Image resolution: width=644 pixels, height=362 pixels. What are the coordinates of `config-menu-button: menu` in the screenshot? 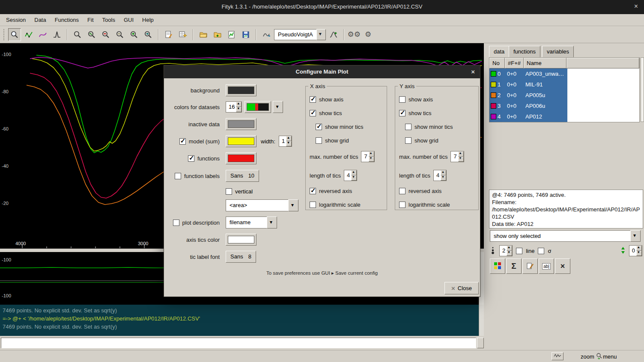 It's located at (610, 357).